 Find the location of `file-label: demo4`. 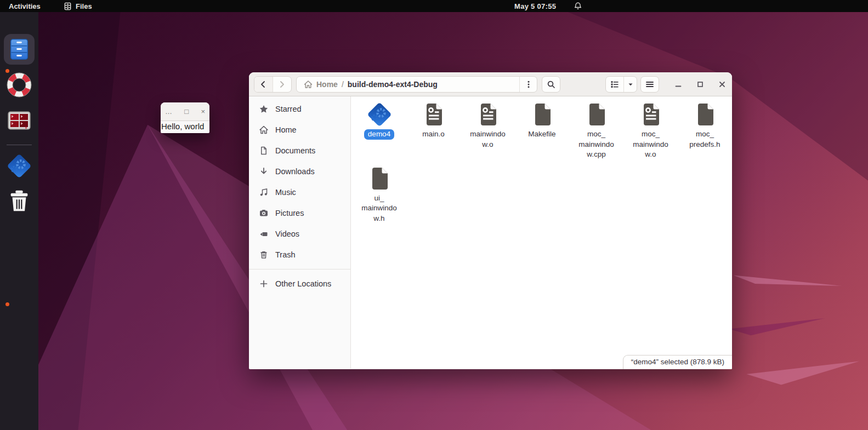

file-label: demo4 is located at coordinates (379, 135).